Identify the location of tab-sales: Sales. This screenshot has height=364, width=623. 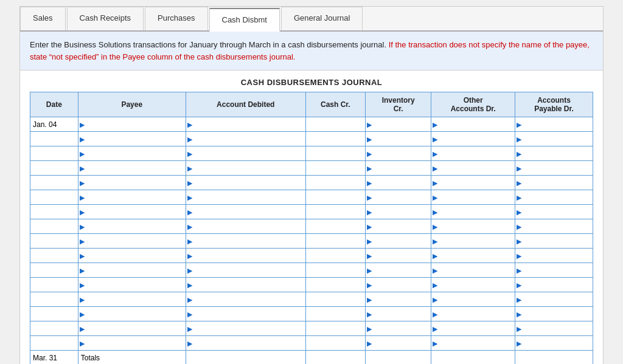
(43, 18).